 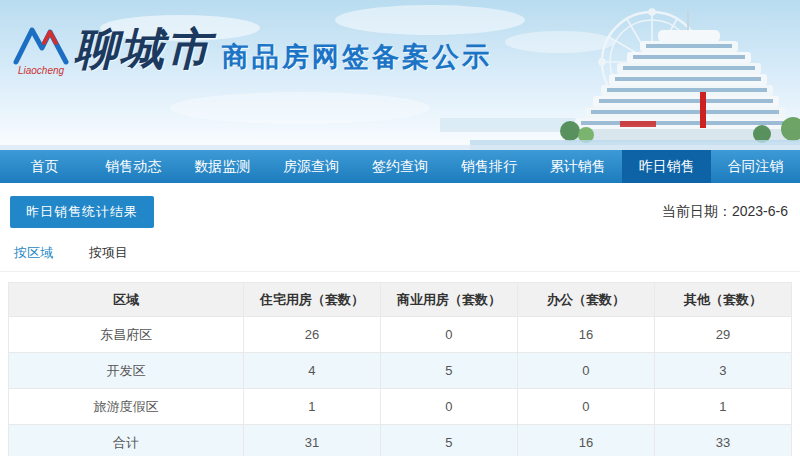 I want to click on nav-item-5: 销售排行, so click(x=488, y=166).